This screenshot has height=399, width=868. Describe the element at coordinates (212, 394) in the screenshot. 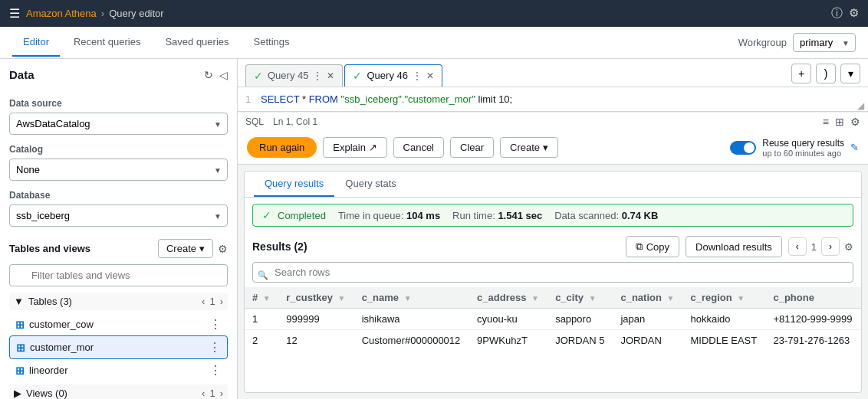

I see `views-page-num: 1` at that location.